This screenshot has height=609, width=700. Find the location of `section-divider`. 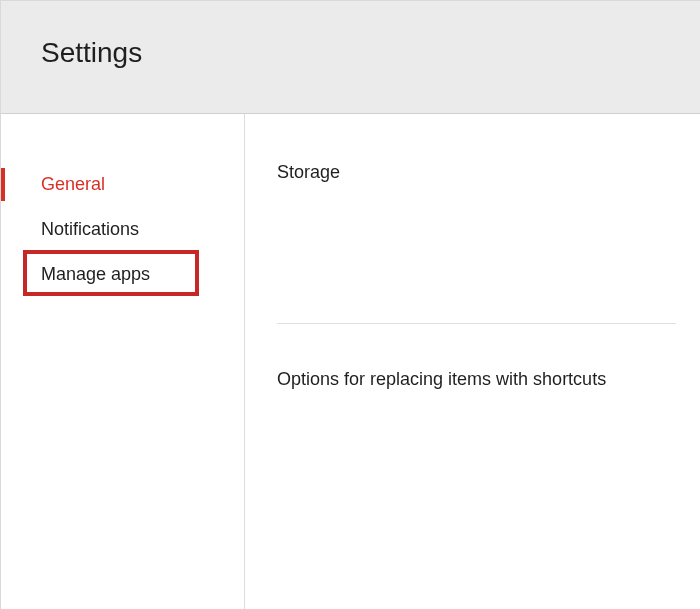

section-divider is located at coordinates (476, 324).